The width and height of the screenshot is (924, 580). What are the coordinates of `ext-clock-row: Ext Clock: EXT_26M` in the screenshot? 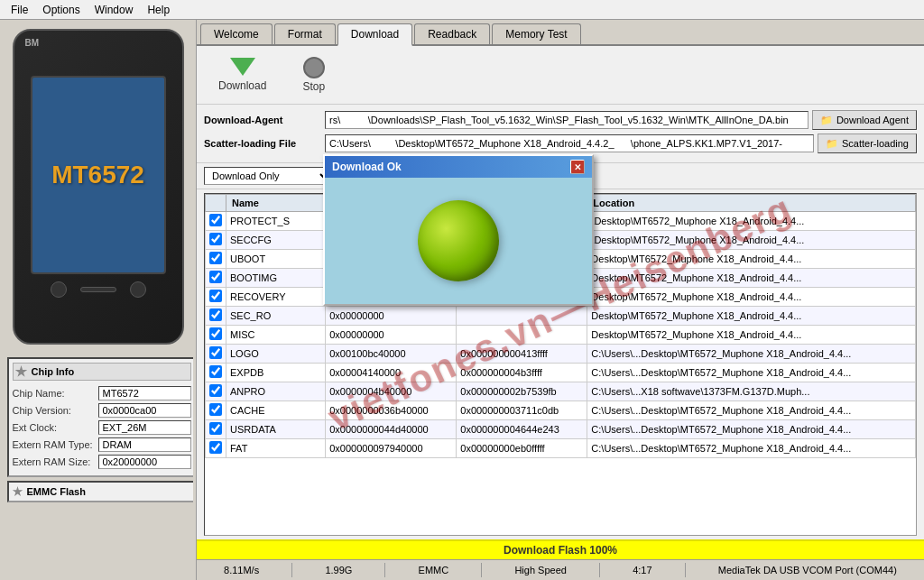 It's located at (102, 428).